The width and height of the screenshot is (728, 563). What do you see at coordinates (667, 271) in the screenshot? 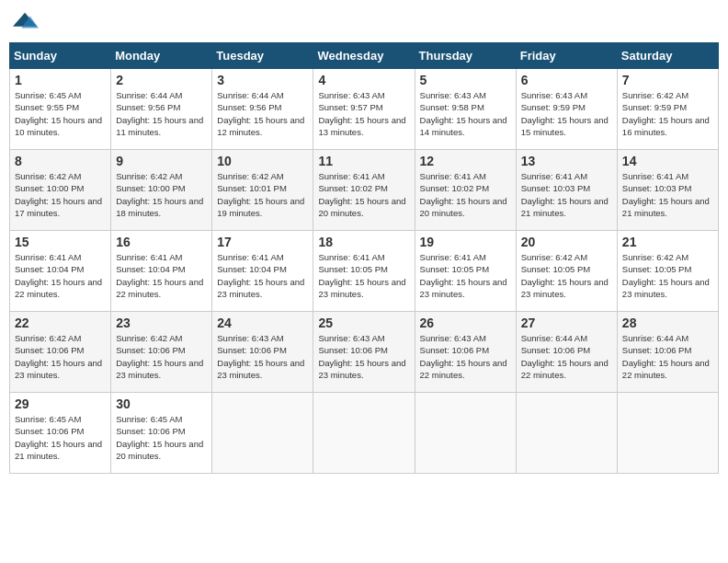
I see `calendar-cell: 21Sunrise: 6:42 AMSunset: 10:05 PMDaylig…` at bounding box center [667, 271].